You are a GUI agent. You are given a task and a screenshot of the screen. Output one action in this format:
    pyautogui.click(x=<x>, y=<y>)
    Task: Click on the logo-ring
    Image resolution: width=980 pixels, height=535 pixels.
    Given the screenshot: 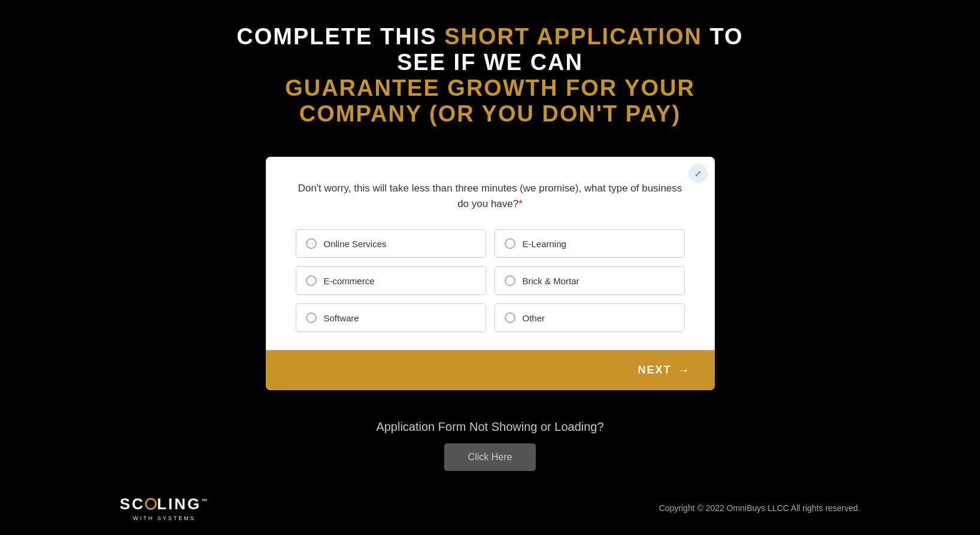 What is the action you would take?
    pyautogui.click(x=151, y=504)
    